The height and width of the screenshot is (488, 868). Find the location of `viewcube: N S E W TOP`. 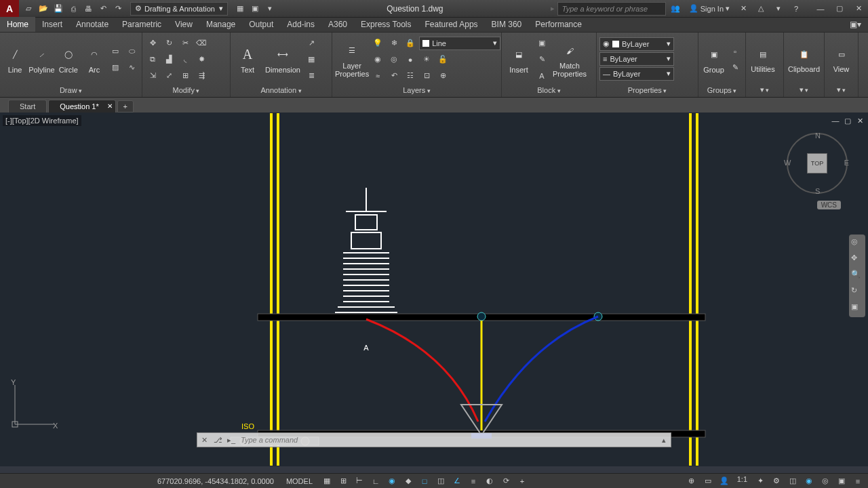

viewcube: N S E W TOP is located at coordinates (817, 163).